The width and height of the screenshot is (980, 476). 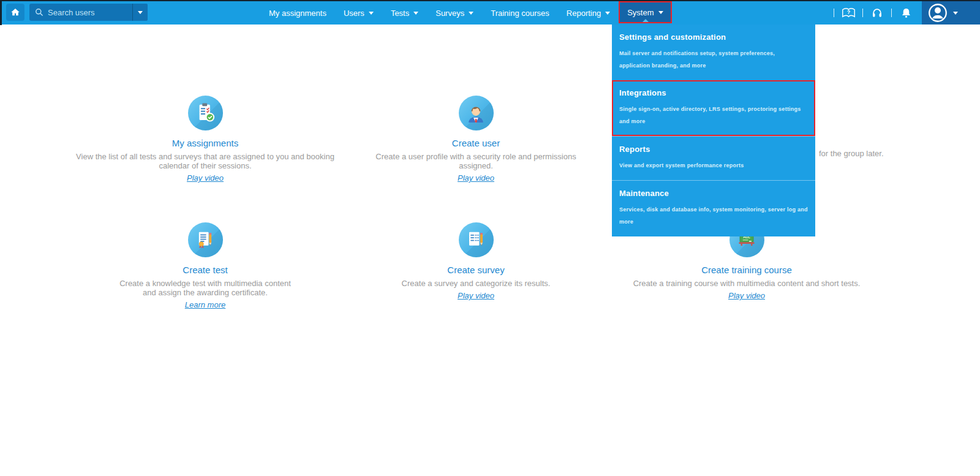 I want to click on card-description: Create a user profile with a security ro…, so click(x=476, y=161).